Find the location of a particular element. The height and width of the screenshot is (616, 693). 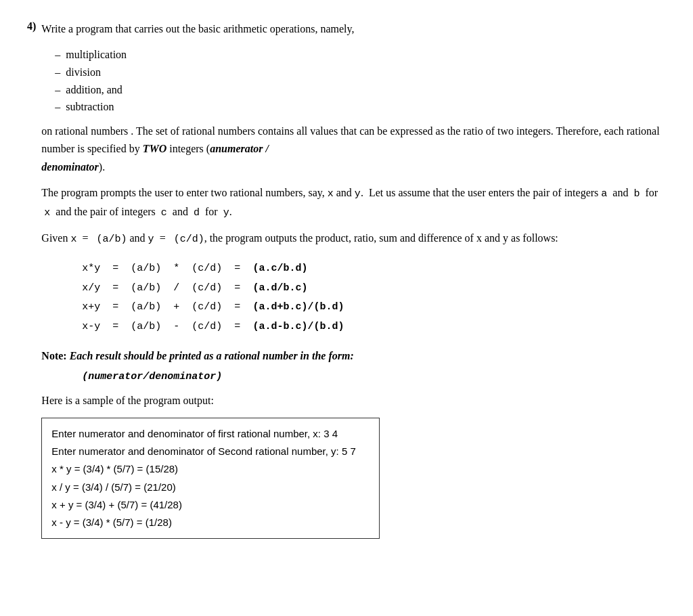

sample-line-5: x + y = (3/4) + (5/7) = (41/28) is located at coordinates (210, 505).